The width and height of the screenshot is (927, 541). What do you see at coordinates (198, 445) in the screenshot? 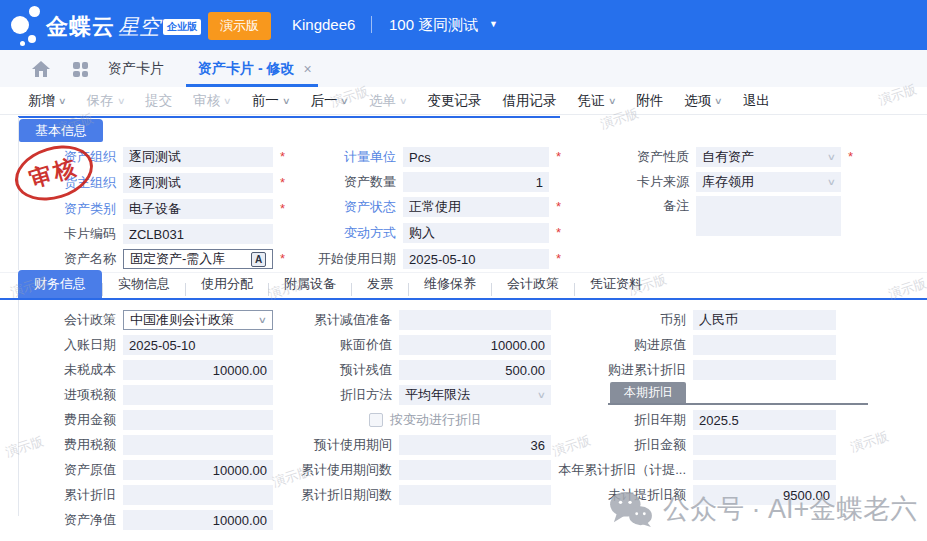
I see `expense-tax-field` at bounding box center [198, 445].